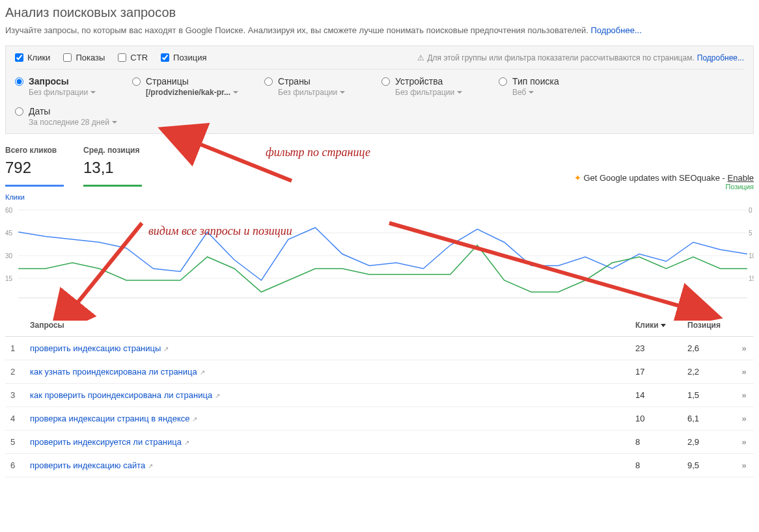 The height and width of the screenshot is (532, 759). What do you see at coordinates (663, 325) in the screenshot?
I see `sort-desc-icon` at bounding box center [663, 325].